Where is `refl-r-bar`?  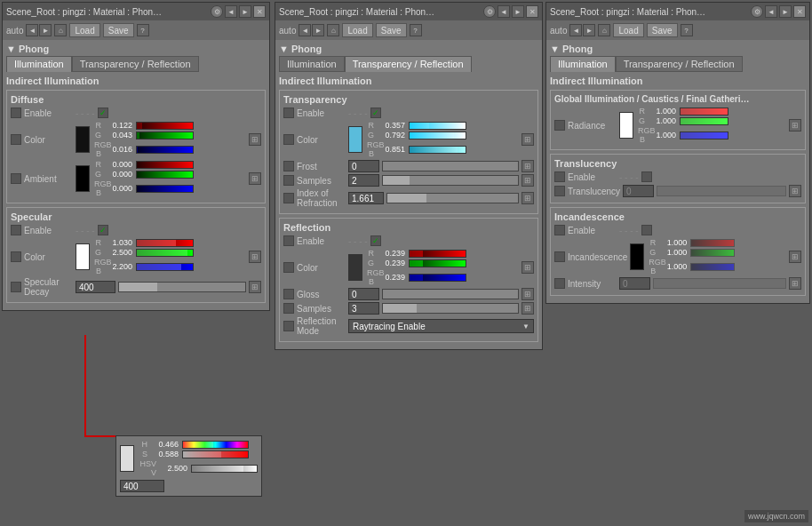
refl-r-bar is located at coordinates (437, 254).